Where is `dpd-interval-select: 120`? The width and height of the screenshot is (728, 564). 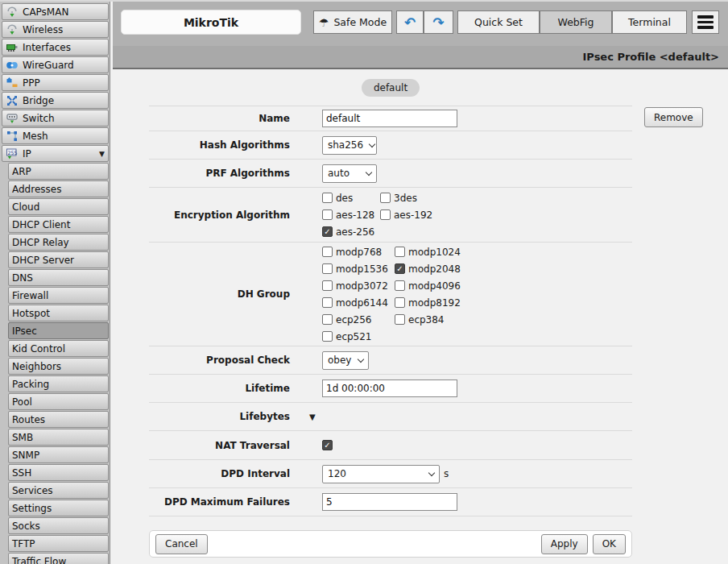
dpd-interval-select: 120 is located at coordinates (381, 474).